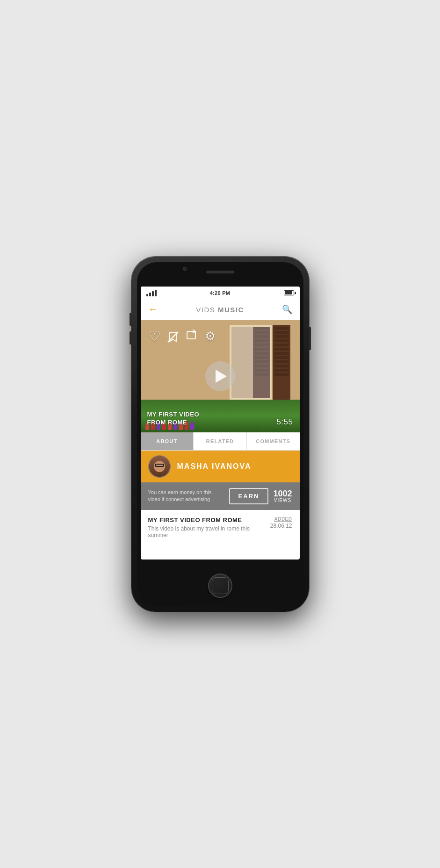 This screenshot has height=868, width=440. I want to click on volume-down-button, so click(130, 338).